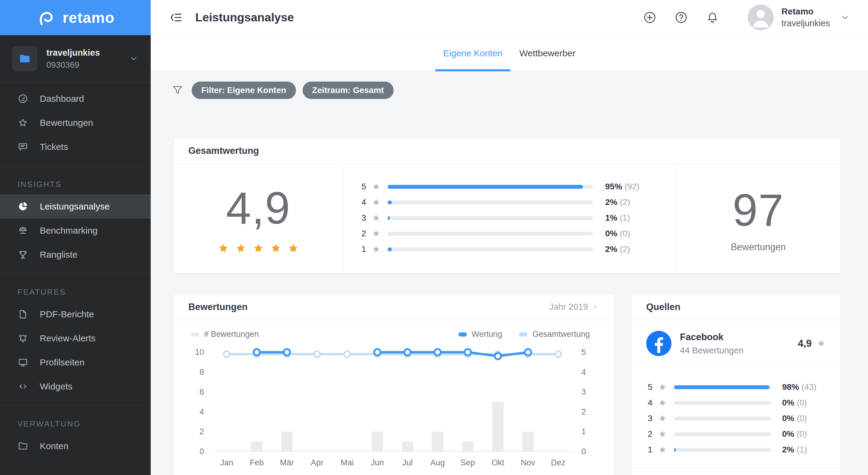  What do you see at coordinates (473, 53) in the screenshot?
I see `tab-eigene-konten: Eigene Konten` at bounding box center [473, 53].